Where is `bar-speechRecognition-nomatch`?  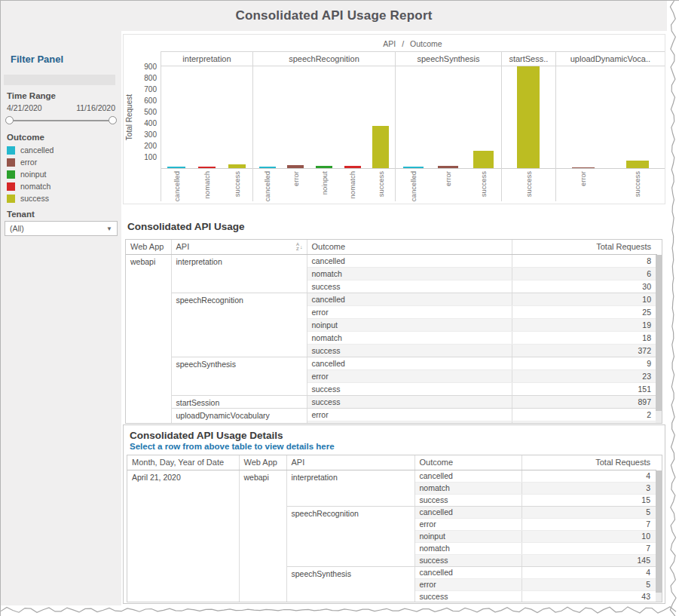
bar-speechRecognition-nomatch is located at coordinates (353, 167).